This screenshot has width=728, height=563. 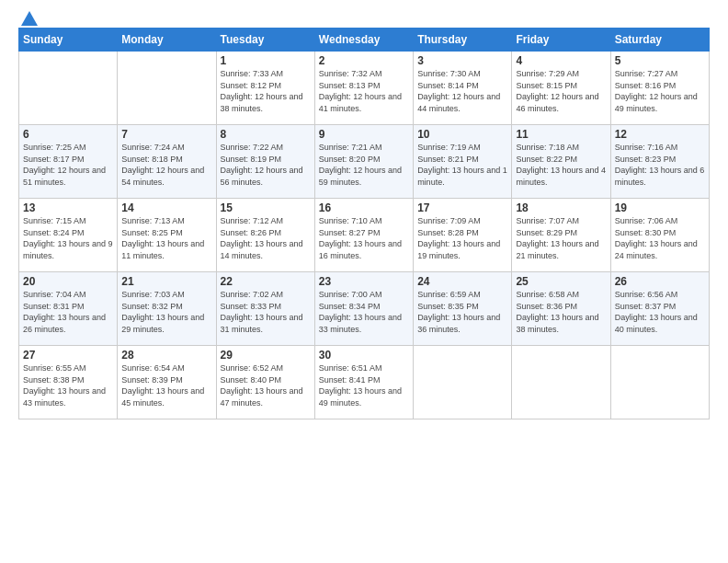 I want to click on calendar-cell: 18Sunrise: 7:07 AM Sunset: 8:29 PM Dayli…, so click(x=561, y=236).